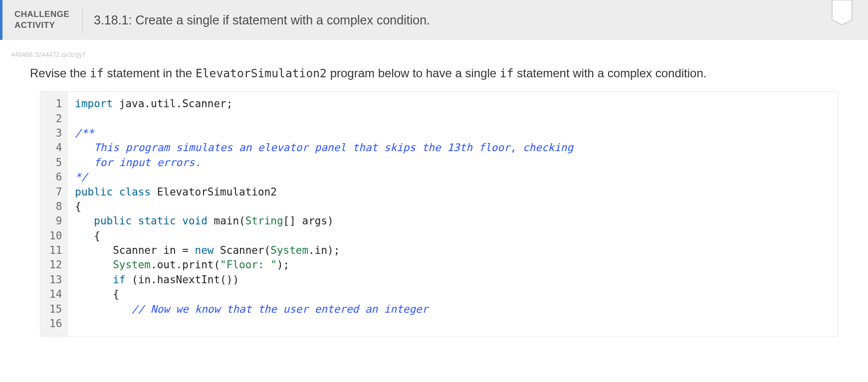 This screenshot has height=382, width=868. Describe the element at coordinates (56, 192) in the screenshot. I see `line-number: 7` at that location.